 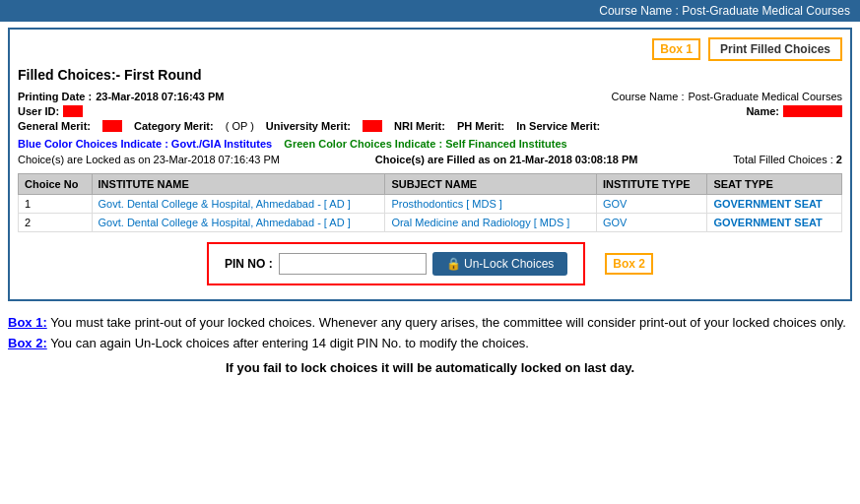 What do you see at coordinates (248, 264) in the screenshot?
I see `pin-label: PIN NO :` at bounding box center [248, 264].